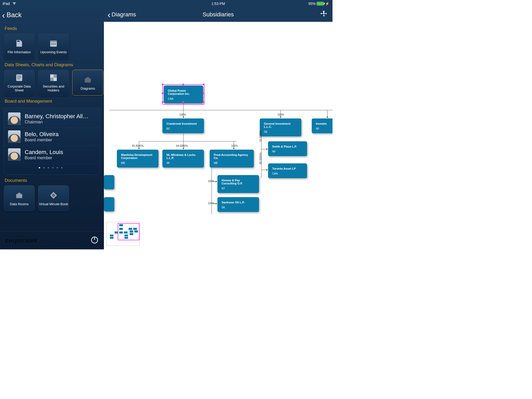  Describe the element at coordinates (322, 126) in the screenshot. I see `node-invest-right: Investm NF` at that location.